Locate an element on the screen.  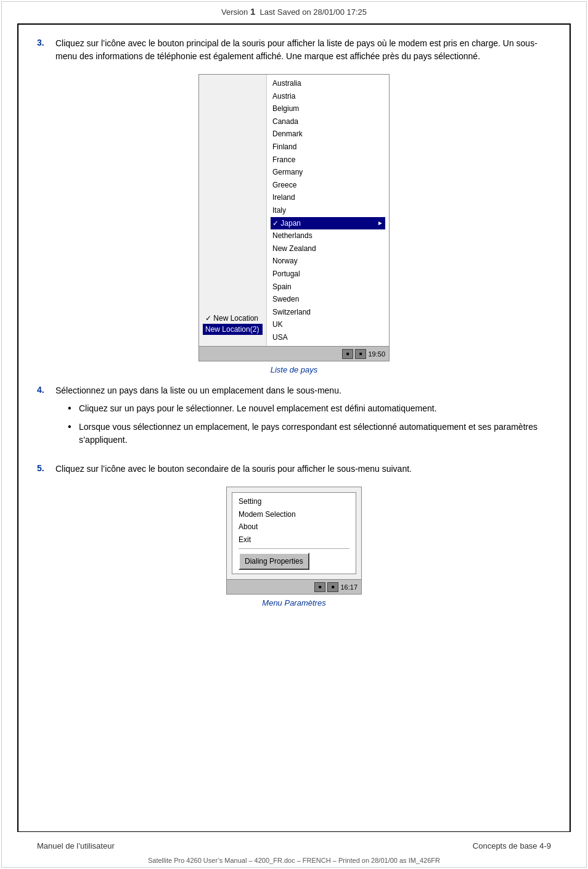
page-header: Version 1 Last Saved on 28/01/00 17:25 is located at coordinates (294, 11).